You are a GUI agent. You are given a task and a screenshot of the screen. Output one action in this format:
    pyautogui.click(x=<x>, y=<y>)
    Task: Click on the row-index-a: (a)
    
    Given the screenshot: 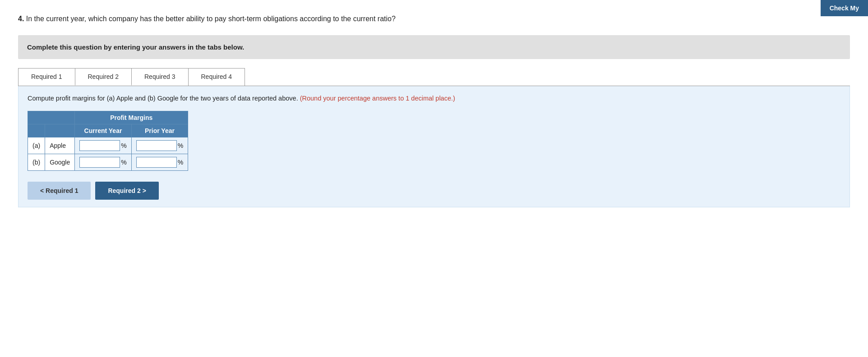 What is the action you would take?
    pyautogui.click(x=37, y=146)
    